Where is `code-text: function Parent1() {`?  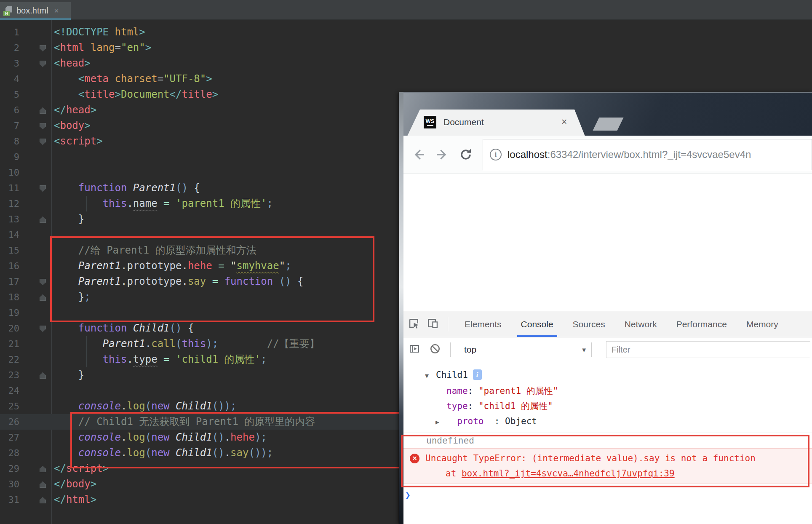 code-text: function Parent1() { is located at coordinates (127, 188).